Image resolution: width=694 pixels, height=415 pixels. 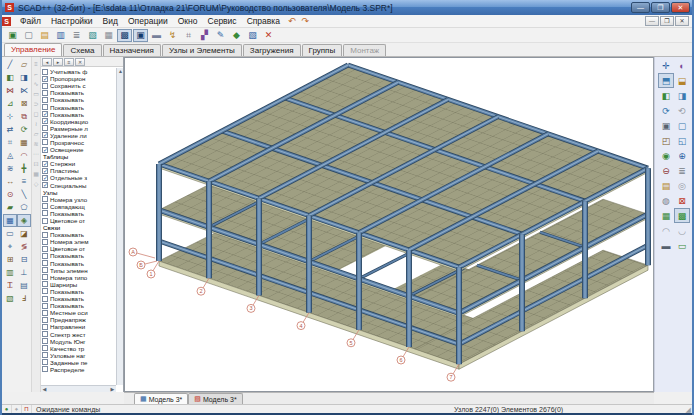 What do you see at coordinates (172, 36) in the screenshot?
I see `express-check-icon: ↯` at bounding box center [172, 36].